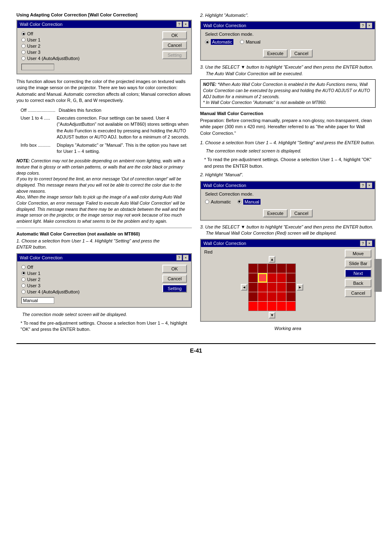 Image resolution: width=392 pixels, height=554 pixels. I want to click on help-btn-2: ?, so click(179, 258).